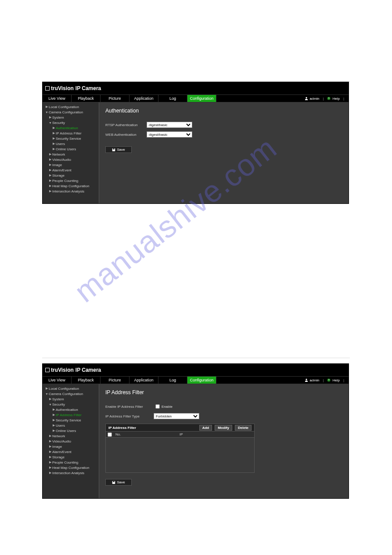 The height and width of the screenshot is (555, 392). What do you see at coordinates (206, 428) in the screenshot?
I see `add-button: Add` at bounding box center [206, 428].